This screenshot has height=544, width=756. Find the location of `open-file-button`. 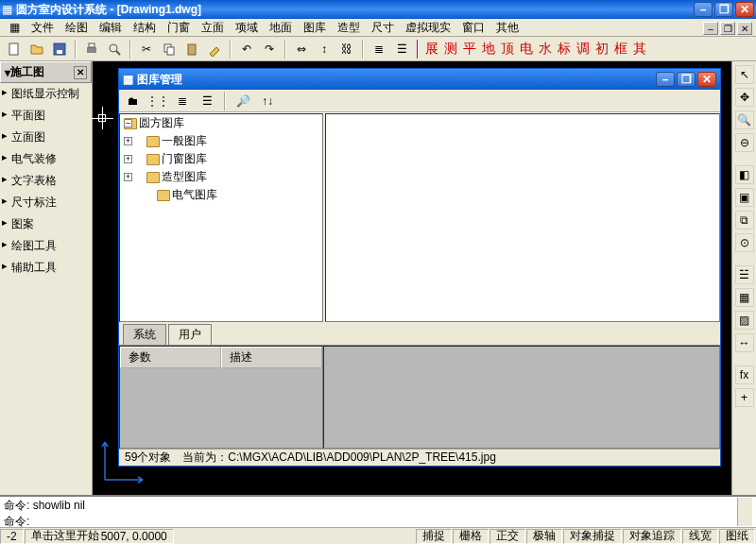

open-file-button is located at coordinates (37, 49).